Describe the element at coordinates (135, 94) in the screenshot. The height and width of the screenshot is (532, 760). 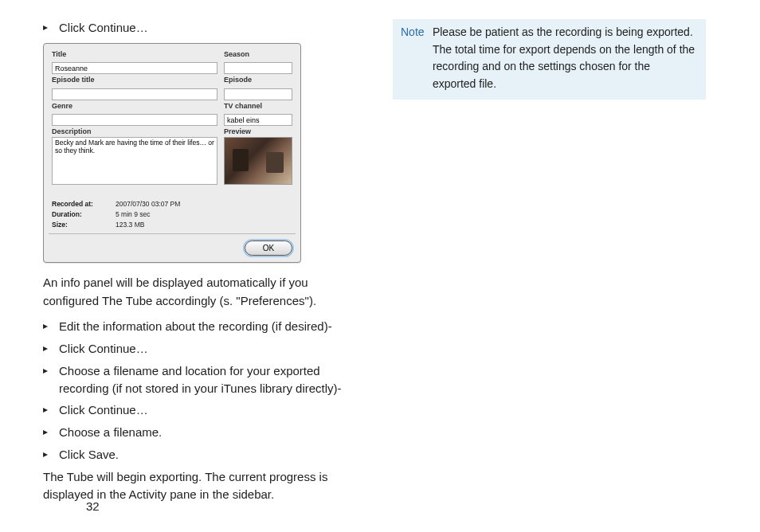
I see `episode-title-input` at that location.